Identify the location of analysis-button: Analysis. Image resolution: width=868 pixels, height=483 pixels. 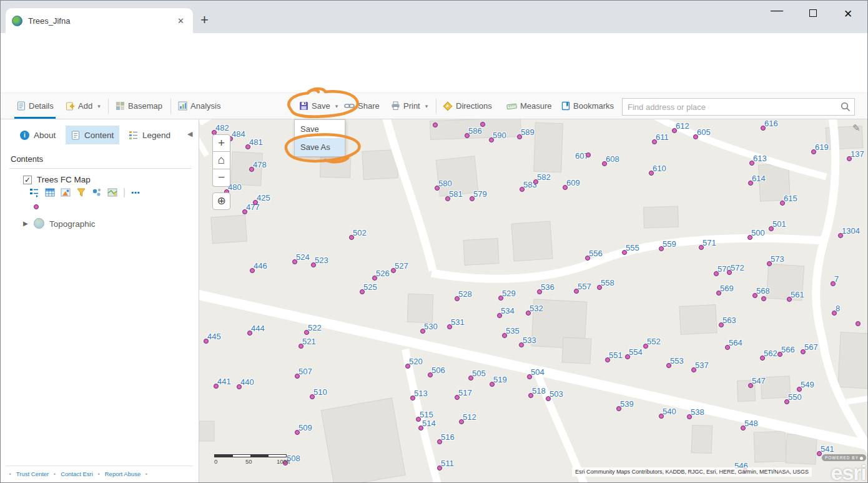
(199, 106).